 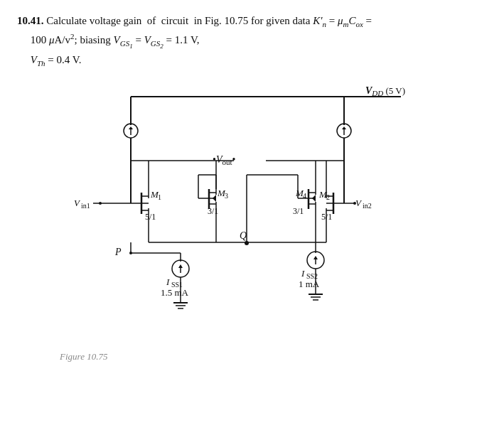 What do you see at coordinates (273, 357) in the screenshot?
I see `figure-caption: Figure 10.75` at bounding box center [273, 357].